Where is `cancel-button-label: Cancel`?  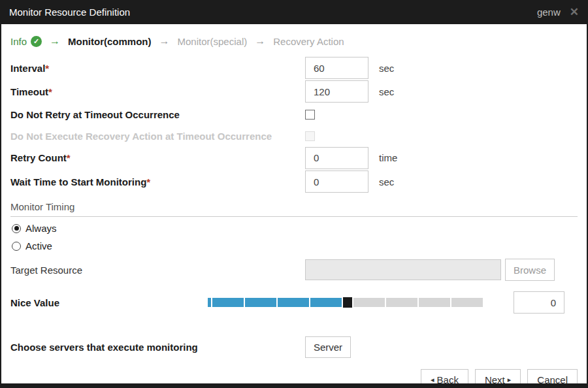
cancel-button-label: Cancel is located at coordinates (553, 379).